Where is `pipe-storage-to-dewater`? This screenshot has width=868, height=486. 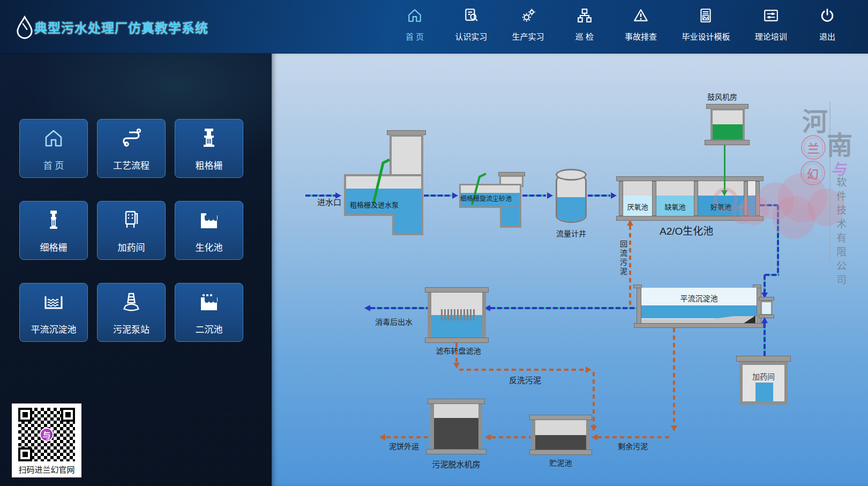 pipe-storage-to-dewater is located at coordinates (511, 437).